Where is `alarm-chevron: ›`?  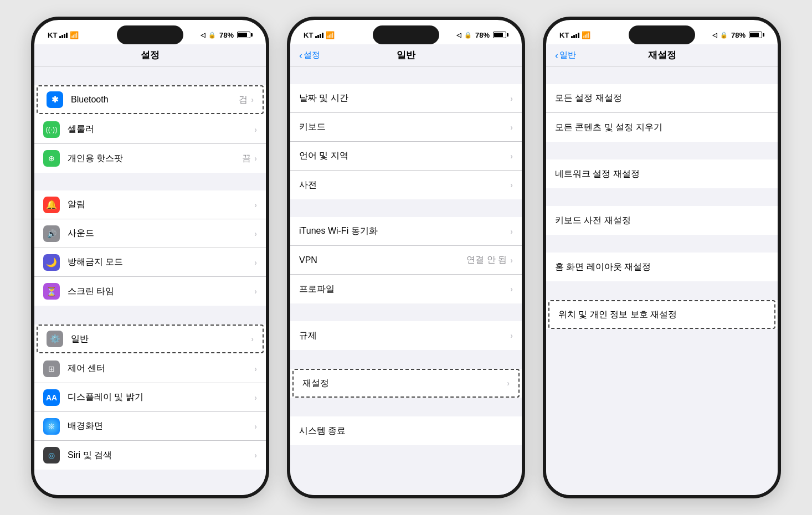 alarm-chevron: › is located at coordinates (256, 205).